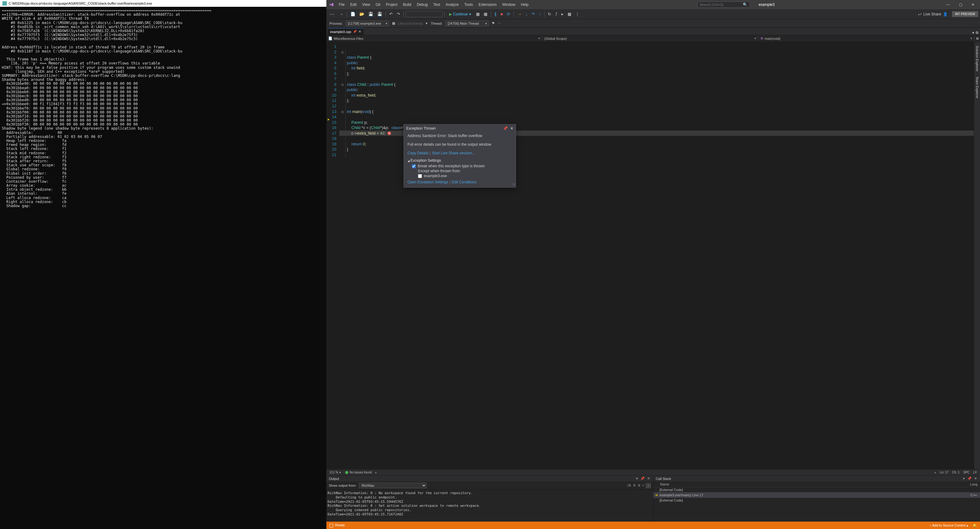  What do you see at coordinates (549, 14) in the screenshot?
I see `tb-misc-1: ↻` at bounding box center [549, 14].